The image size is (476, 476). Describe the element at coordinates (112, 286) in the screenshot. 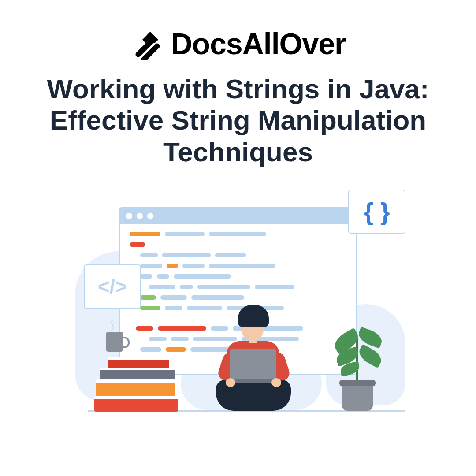

I see `code-symbol-box: </>` at that location.